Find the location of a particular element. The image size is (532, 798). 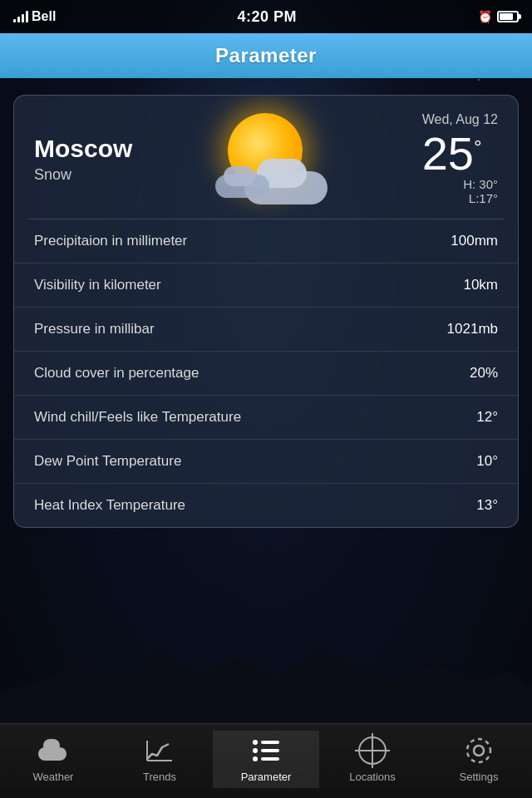

param-label-6: Heat Index Temperature is located at coordinates (110, 505).